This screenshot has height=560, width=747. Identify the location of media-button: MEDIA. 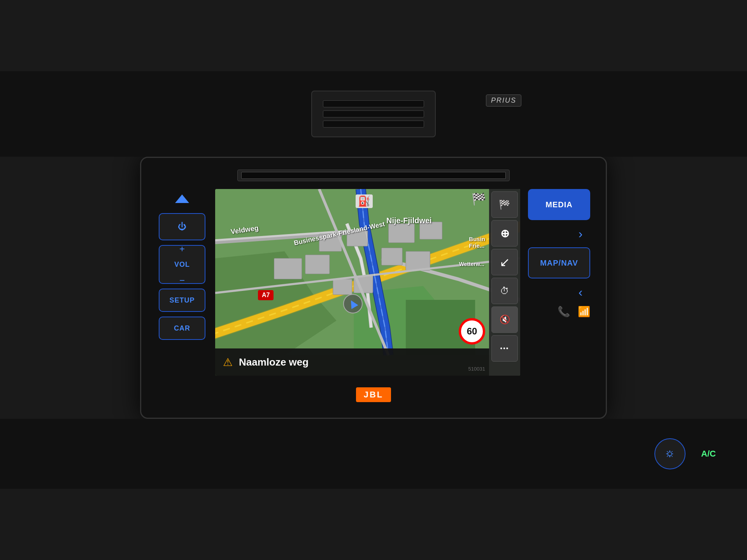
(559, 205).